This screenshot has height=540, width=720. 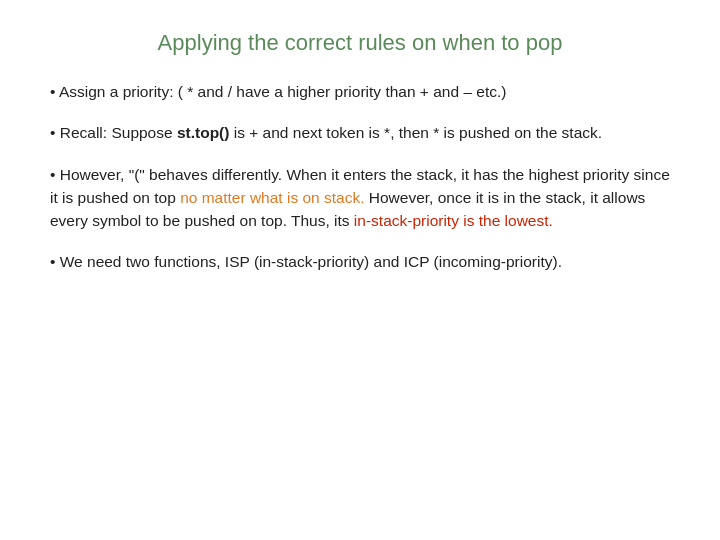 What do you see at coordinates (360, 262) in the screenshot?
I see `bullet-4: • We need two functions, ISP (in-stack-p…` at bounding box center [360, 262].